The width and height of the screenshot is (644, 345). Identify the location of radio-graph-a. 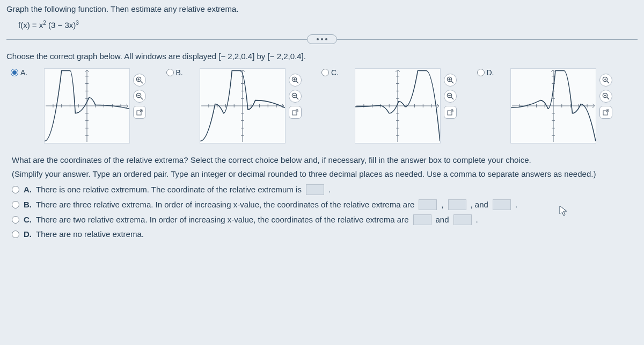
(14, 73).